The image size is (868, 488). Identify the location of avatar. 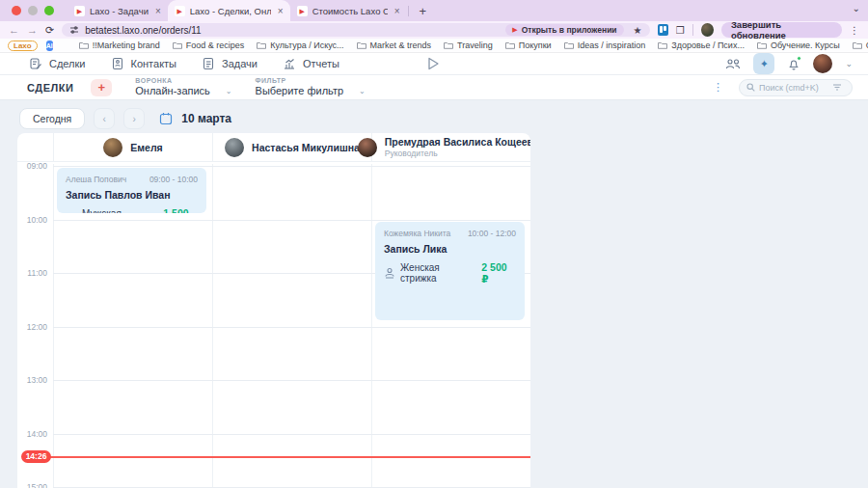
(367, 148).